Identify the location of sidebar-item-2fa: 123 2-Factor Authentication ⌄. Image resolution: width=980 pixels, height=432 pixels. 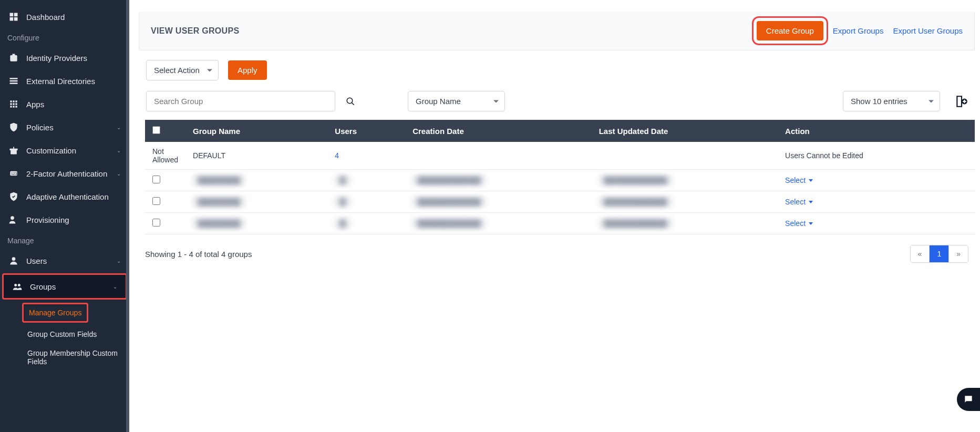
(65, 173).